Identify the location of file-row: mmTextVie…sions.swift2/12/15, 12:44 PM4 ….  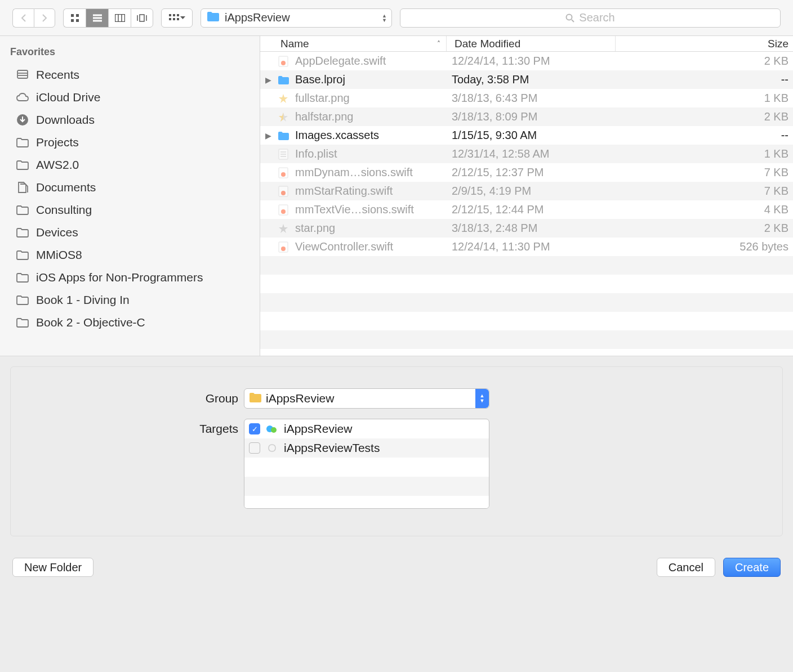
(527, 209).